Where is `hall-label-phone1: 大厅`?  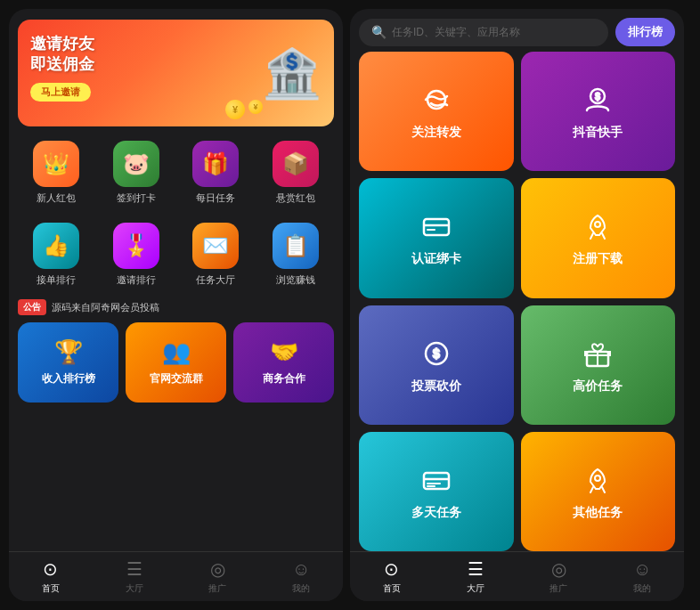
hall-label-phone1: 大厅 is located at coordinates (134, 589).